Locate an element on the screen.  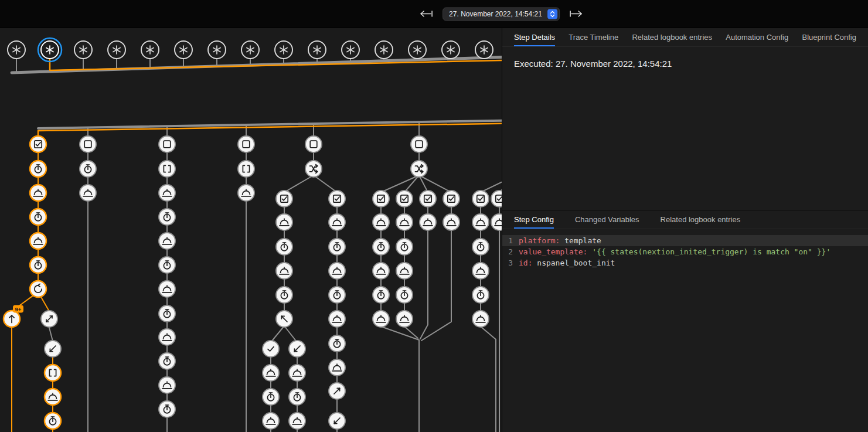
run-selector: 27. November 2022, 14:54:21 is located at coordinates (501, 14).